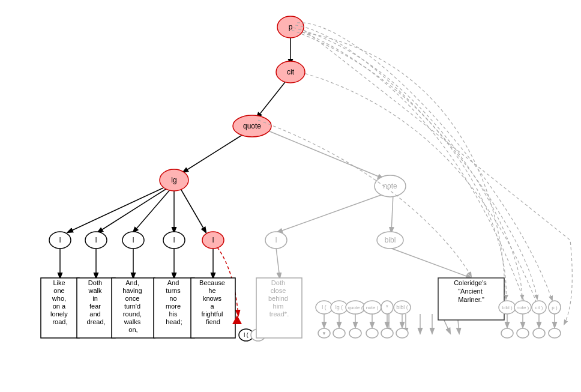 This screenshot has height=392, width=581. I want to click on node-cit-label: cit, so click(290, 72).